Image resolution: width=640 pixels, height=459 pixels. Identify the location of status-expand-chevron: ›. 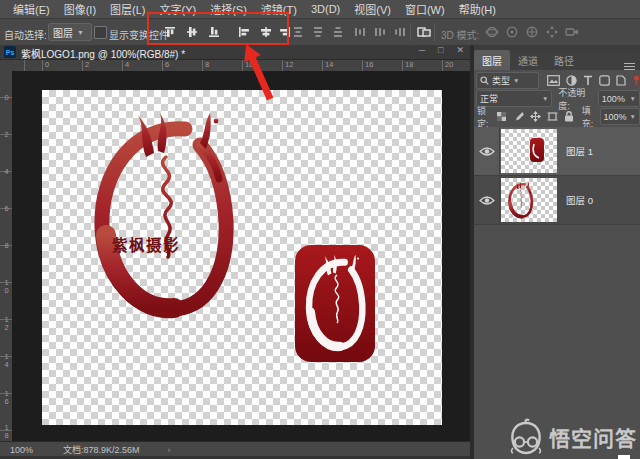
(170, 450).